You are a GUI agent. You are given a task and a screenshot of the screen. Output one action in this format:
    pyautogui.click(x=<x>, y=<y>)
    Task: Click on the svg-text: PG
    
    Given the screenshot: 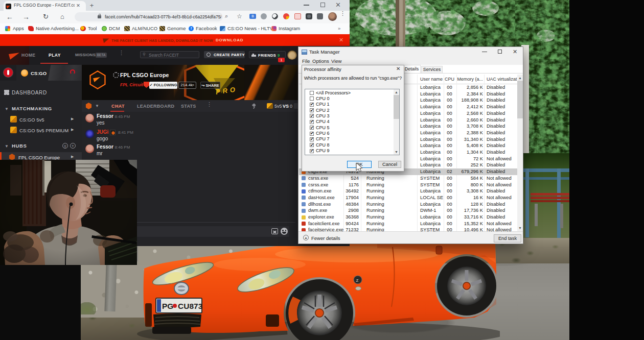 What is the action you would take?
    pyautogui.click(x=168, y=306)
    